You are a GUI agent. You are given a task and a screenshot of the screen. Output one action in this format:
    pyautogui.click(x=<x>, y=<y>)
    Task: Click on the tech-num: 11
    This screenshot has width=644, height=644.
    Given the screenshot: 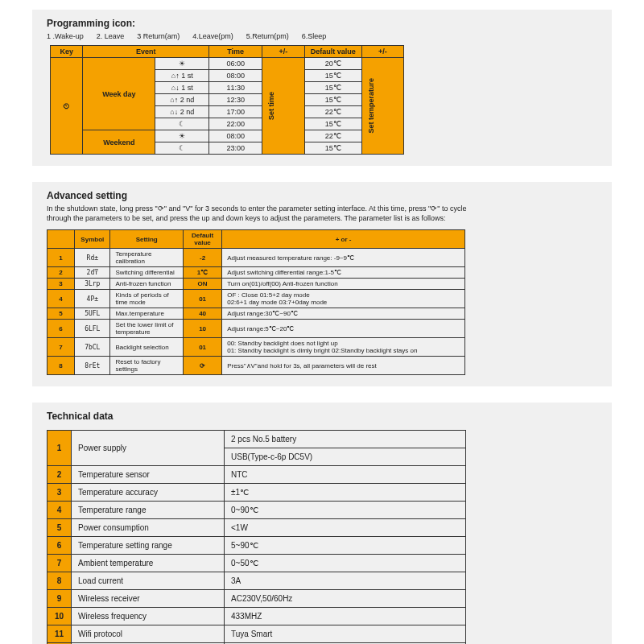 What is the action you would take?
    pyautogui.click(x=60, y=634)
    